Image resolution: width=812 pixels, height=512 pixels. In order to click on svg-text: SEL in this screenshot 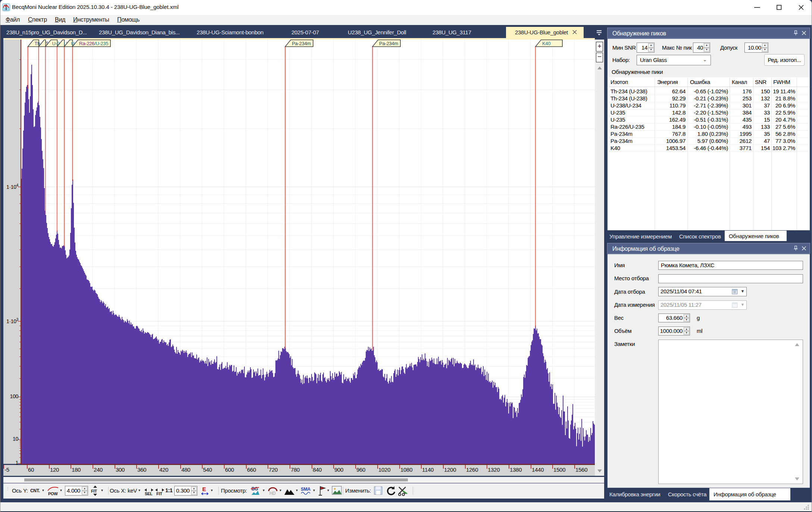, I will do `click(149, 494)`.